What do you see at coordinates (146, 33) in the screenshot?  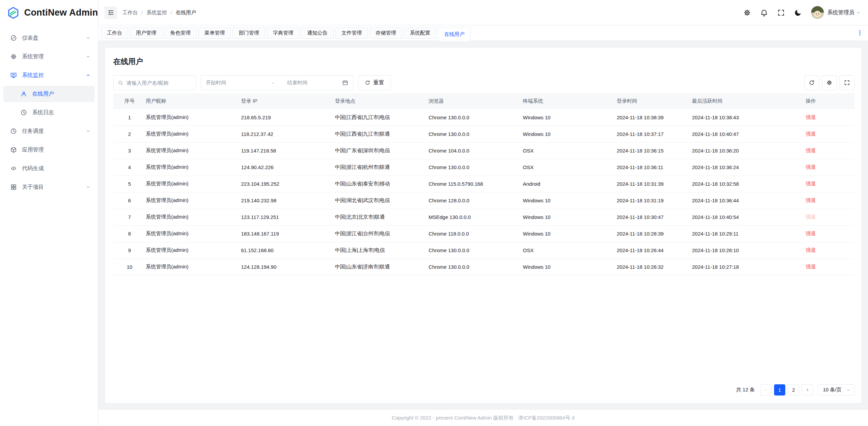 I see `tab-user-management: 用户管理` at bounding box center [146, 33].